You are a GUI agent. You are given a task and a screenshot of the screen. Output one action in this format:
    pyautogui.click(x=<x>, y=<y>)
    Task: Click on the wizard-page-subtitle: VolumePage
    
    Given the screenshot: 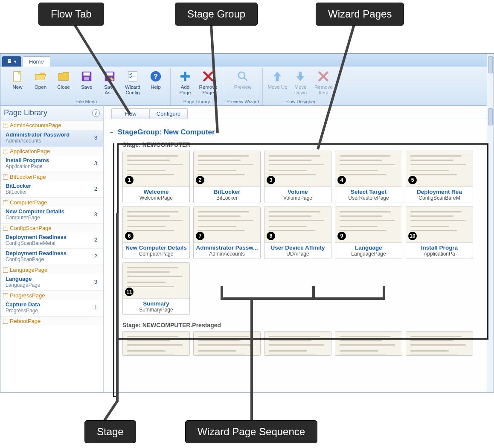 What is the action you would take?
    pyautogui.click(x=298, y=198)
    